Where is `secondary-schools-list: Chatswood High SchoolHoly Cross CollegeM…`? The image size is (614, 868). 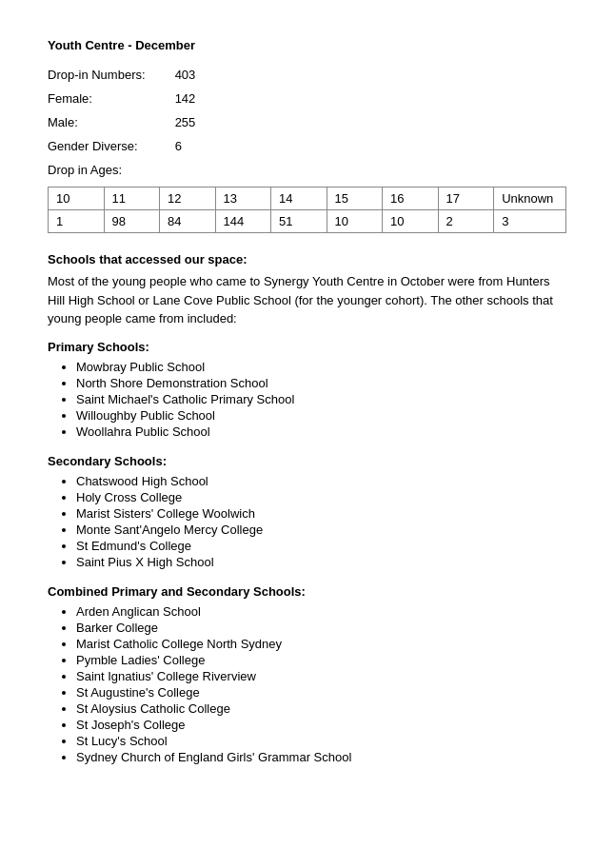
secondary-schools-list: Chatswood High SchoolHoly Cross CollegeM… is located at coordinates (307, 522).